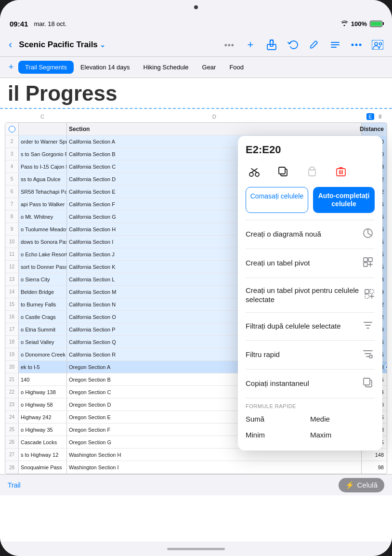 The height and width of the screenshot is (556, 392). I want to click on cell-c: o Highway 35, so click(43, 430).